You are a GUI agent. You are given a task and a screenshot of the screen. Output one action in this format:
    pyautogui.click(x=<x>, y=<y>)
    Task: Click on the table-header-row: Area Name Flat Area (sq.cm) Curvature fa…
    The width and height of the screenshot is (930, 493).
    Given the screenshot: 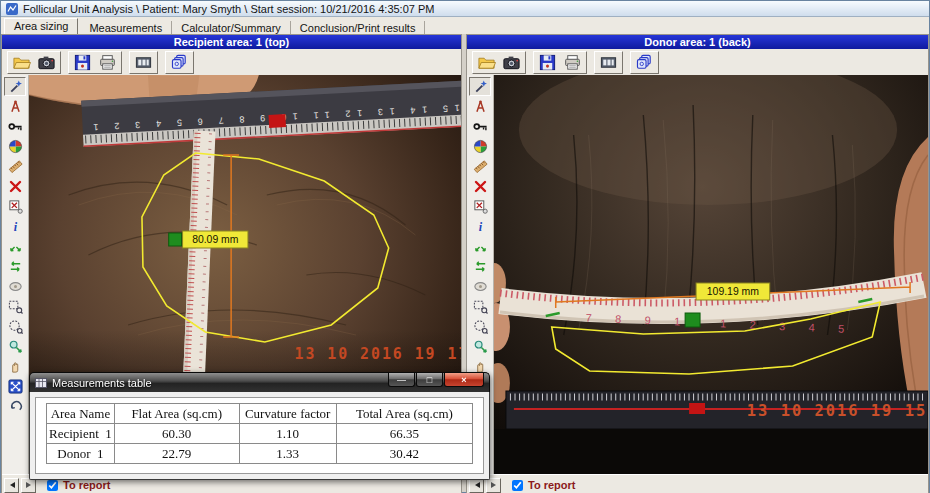 What is the action you would take?
    pyautogui.click(x=260, y=414)
    